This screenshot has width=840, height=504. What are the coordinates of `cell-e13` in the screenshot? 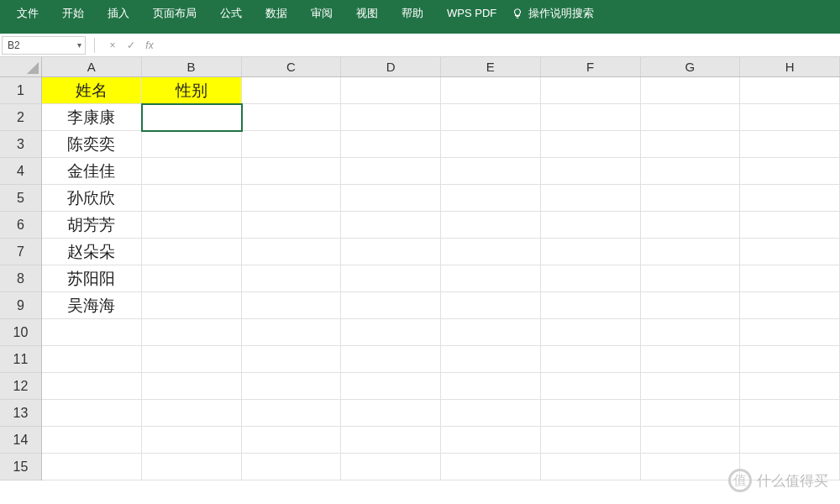 It's located at (491, 413).